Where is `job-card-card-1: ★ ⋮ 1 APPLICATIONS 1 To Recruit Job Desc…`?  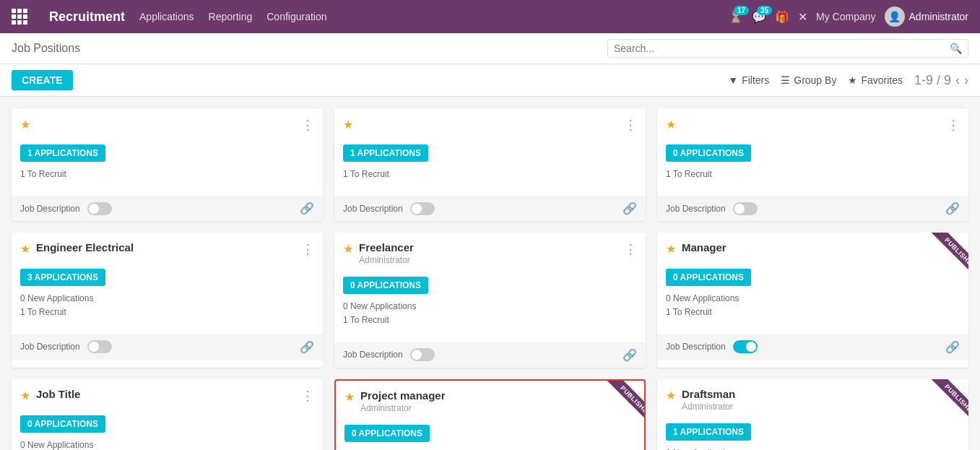
job-card-card-1: ★ ⋮ 1 APPLICATIONS 1 To Recruit Job Desc… is located at coordinates (168, 165).